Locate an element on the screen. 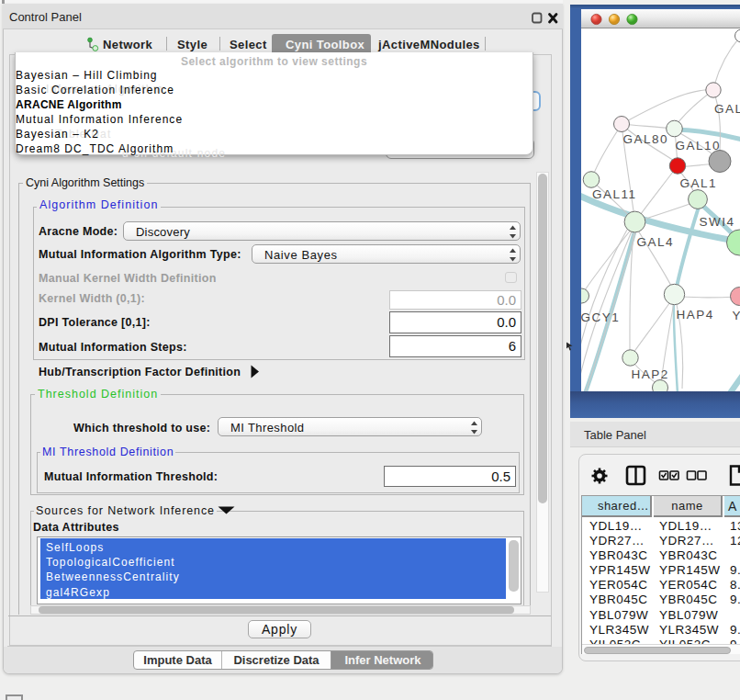  svg-text: GAL80 is located at coordinates (646, 140).